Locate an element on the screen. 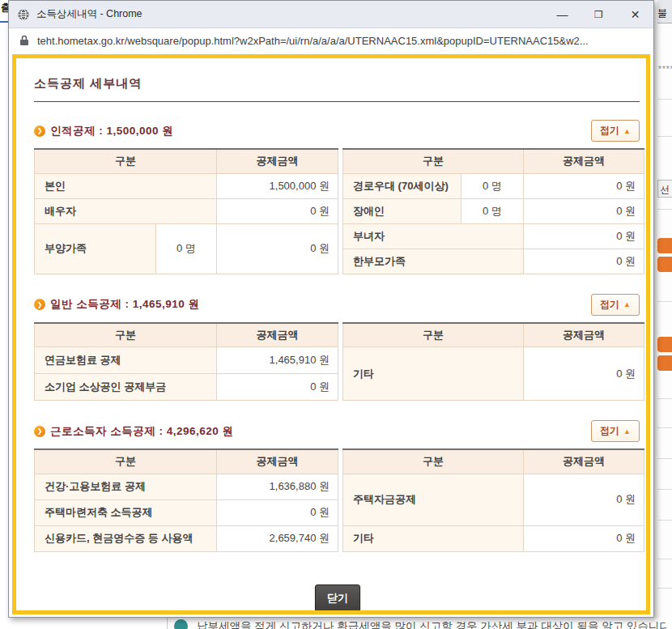  section-title: 근로소득자 소득공제 : 4,296,620 원 is located at coordinates (142, 431).